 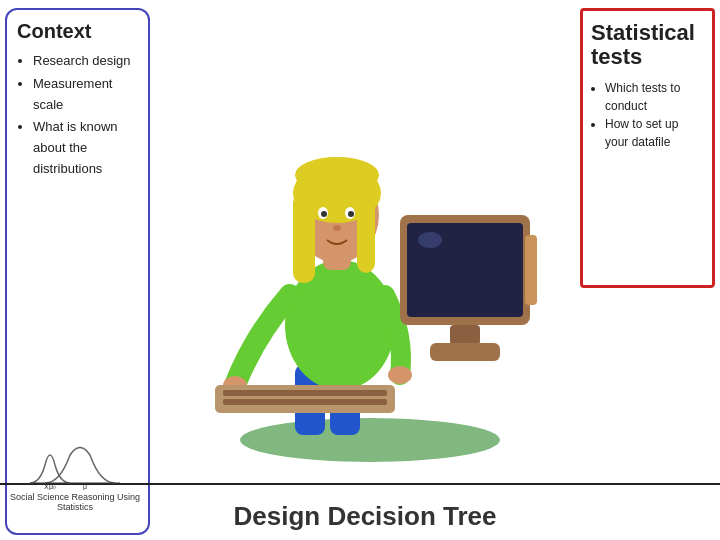 What do you see at coordinates (86, 62) in the screenshot?
I see `context-item-1: Research design` at bounding box center [86, 62].